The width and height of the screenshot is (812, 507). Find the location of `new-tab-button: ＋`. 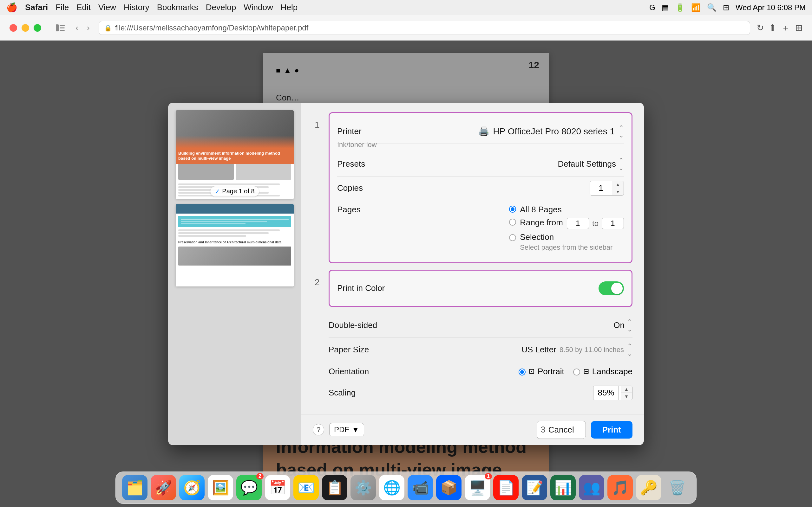

new-tab-button: ＋ is located at coordinates (786, 28).